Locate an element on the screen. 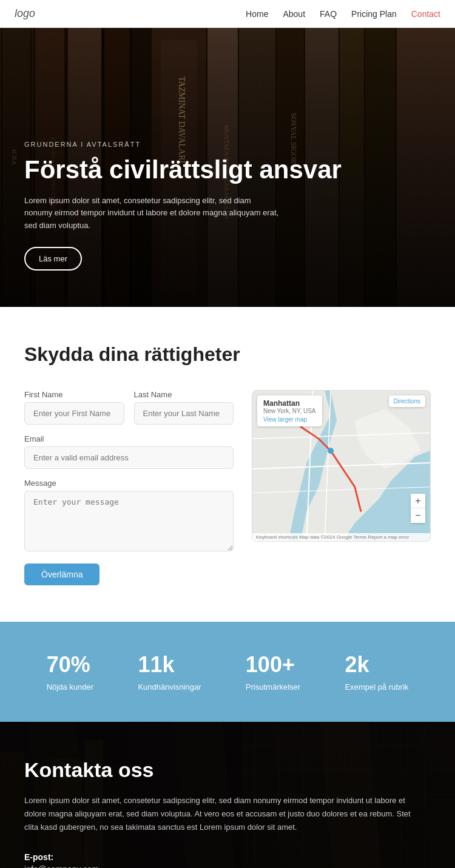 The width and height of the screenshot is (455, 868). contact-form: First Name Last Name Email Message Överl… is located at coordinates (129, 488).